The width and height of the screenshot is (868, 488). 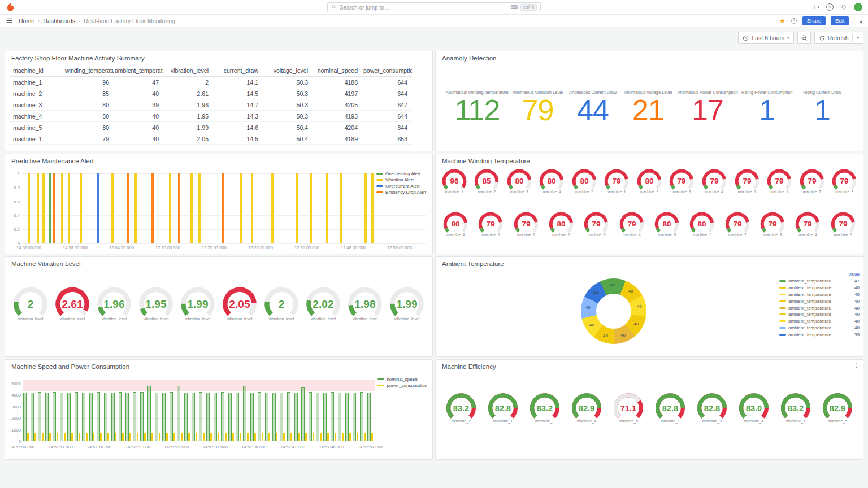 I want to click on panel-title: Machine Winding Temperature, so click(x=649, y=161).